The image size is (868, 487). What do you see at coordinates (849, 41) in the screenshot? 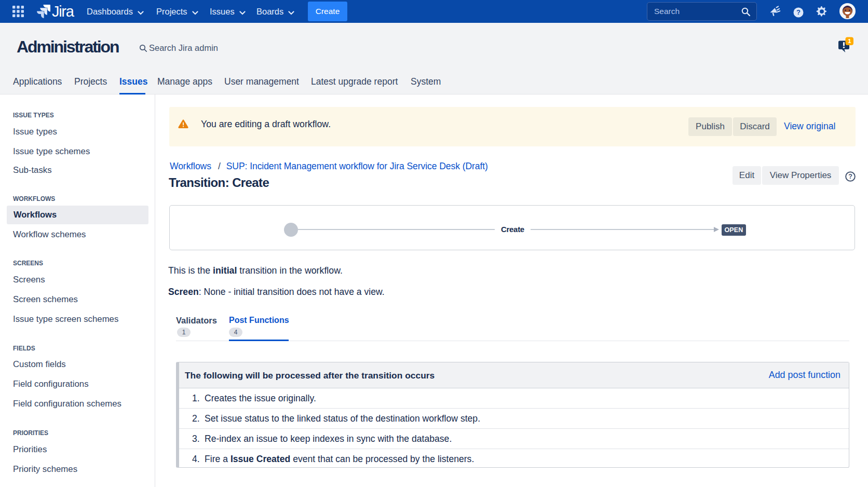
I see `svg-text: 1` at bounding box center [849, 41].